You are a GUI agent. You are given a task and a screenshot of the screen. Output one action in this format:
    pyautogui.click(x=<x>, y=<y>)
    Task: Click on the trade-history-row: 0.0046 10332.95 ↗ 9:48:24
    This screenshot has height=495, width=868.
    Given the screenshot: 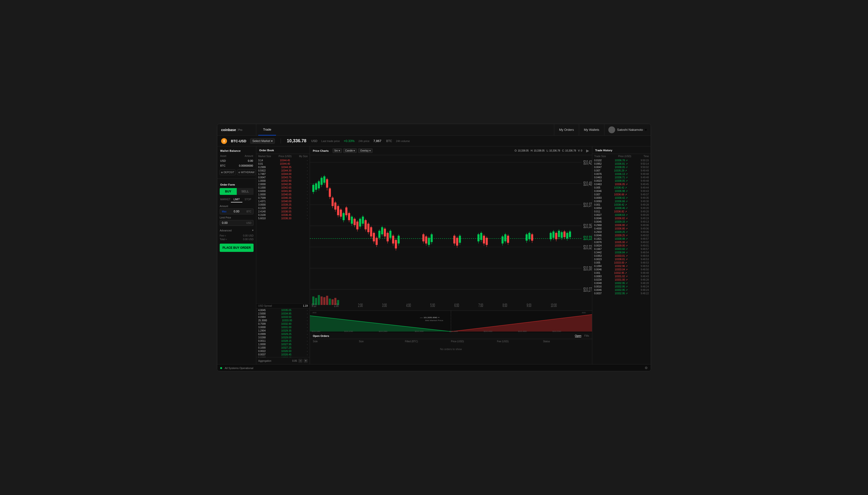 What is the action you would take?
    pyautogui.click(x=622, y=290)
    